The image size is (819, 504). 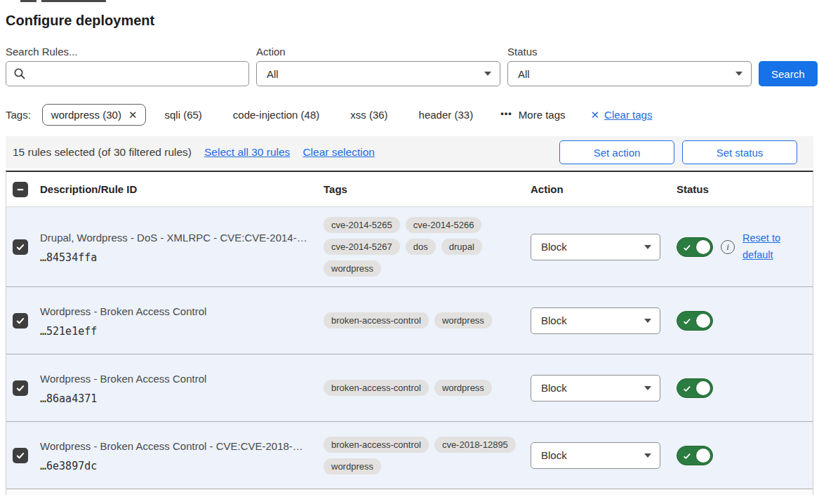 I want to click on selected-tag-label: wordpress (30), so click(x=86, y=115).